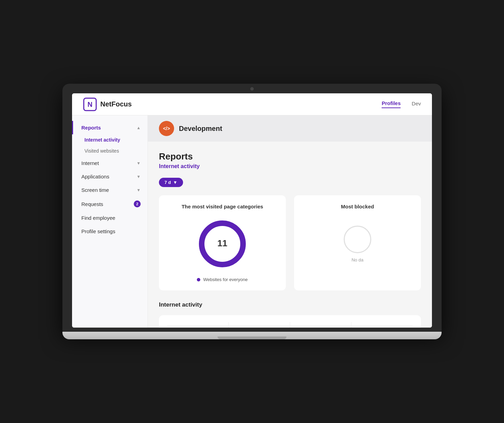 This screenshot has height=423, width=504. What do you see at coordinates (90, 163) in the screenshot?
I see `sidebar-item-internet-label: Internet` at bounding box center [90, 163].